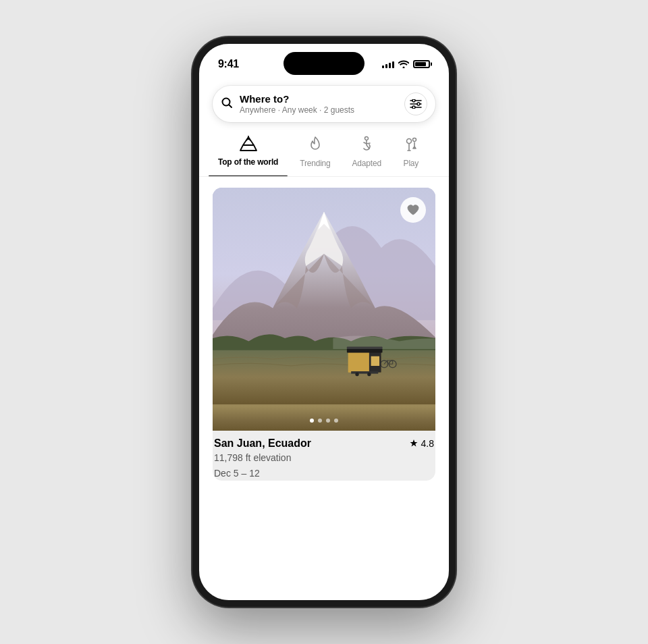 The height and width of the screenshot is (644, 648). I want to click on listing-dates: Dec 5 – 12, so click(324, 474).